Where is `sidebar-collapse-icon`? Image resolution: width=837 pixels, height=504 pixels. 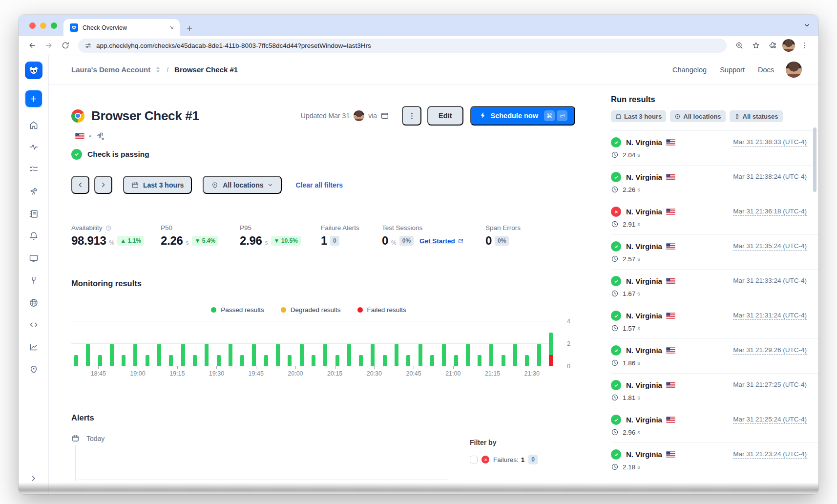
sidebar-collapse-icon is located at coordinates (33, 480).